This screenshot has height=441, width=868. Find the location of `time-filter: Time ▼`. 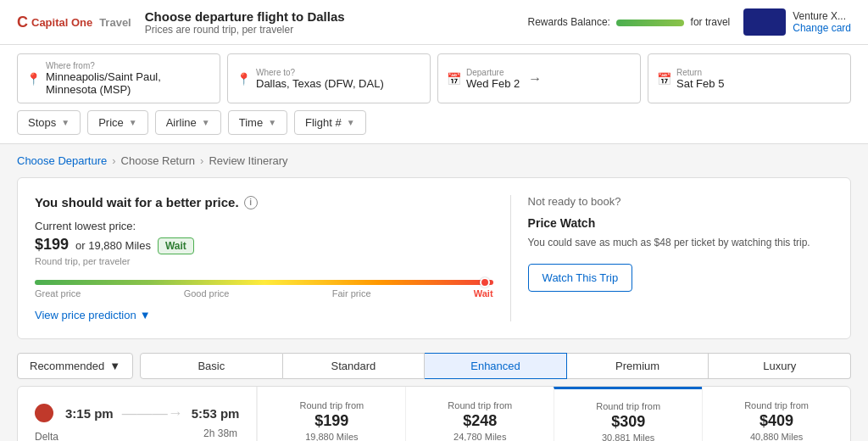

time-filter: Time ▼ is located at coordinates (258, 122).